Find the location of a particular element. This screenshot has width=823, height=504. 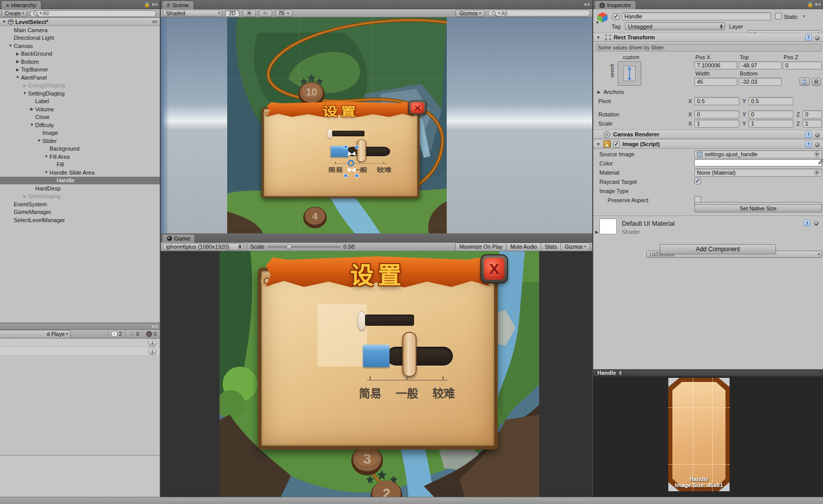

bottom-field: -32.03 is located at coordinates (760, 82).